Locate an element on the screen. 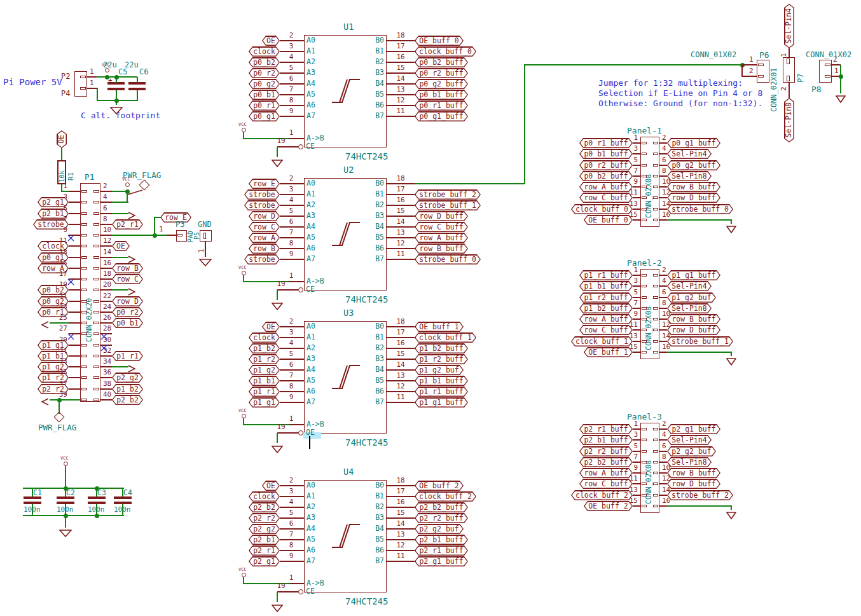 The height and width of the screenshot is (616, 861). net-label: row_C_buff is located at coordinates (441, 227).